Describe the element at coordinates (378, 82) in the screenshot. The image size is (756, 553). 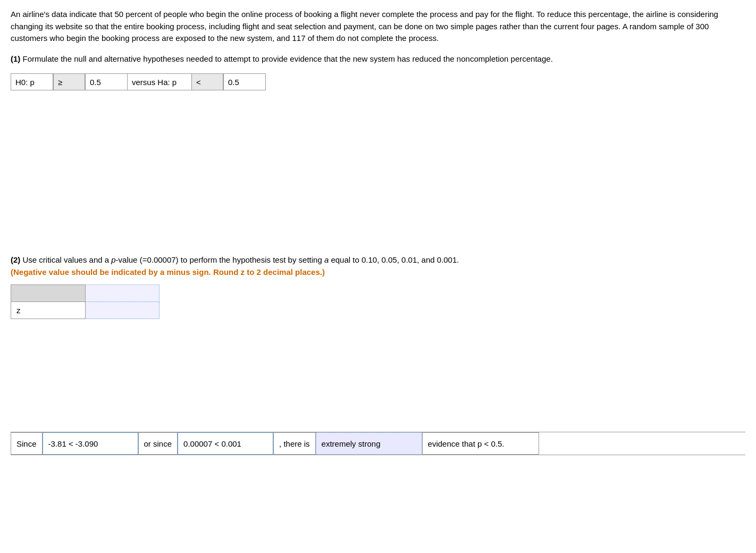
I see `hypothesis-row: H0: p ≥ 0.5 versus Ha: p < 0.5` at that location.